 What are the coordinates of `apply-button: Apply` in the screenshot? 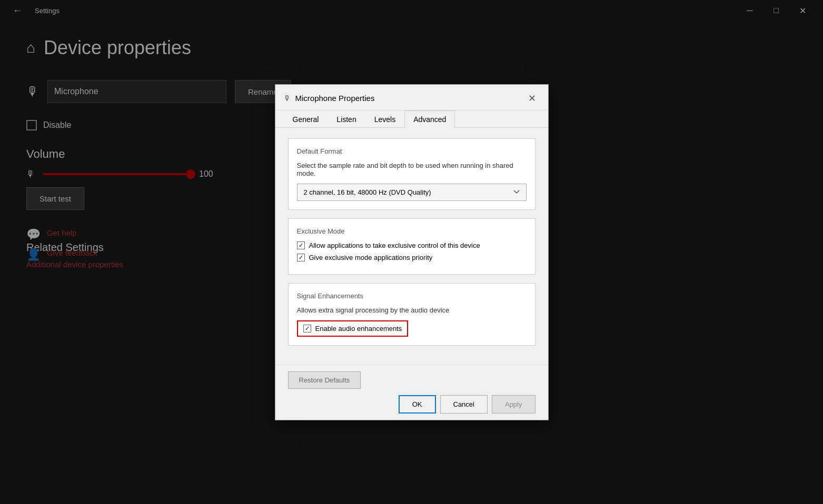 It's located at (514, 404).